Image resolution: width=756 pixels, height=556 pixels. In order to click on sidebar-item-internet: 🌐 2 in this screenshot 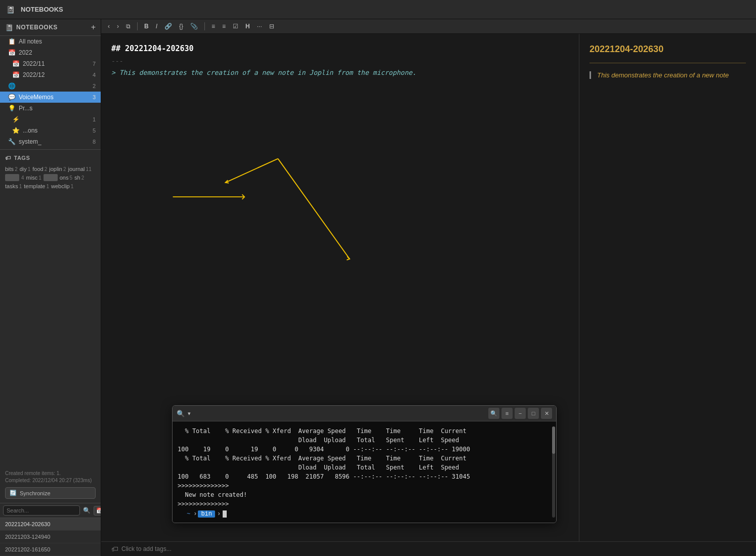, I will do `click(51, 86)`.